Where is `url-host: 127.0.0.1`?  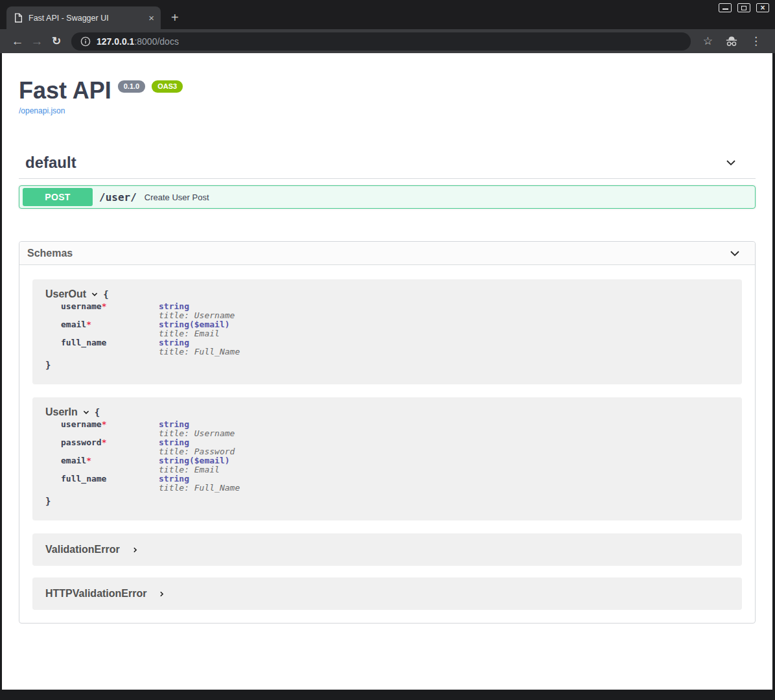
url-host: 127.0.0.1 is located at coordinates (115, 41).